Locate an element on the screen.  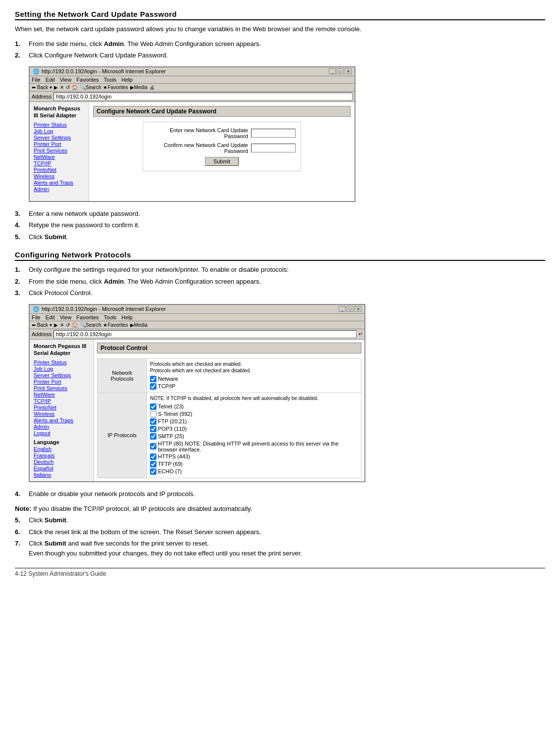
menu-favorites-1: Favorites is located at coordinates (87, 80).